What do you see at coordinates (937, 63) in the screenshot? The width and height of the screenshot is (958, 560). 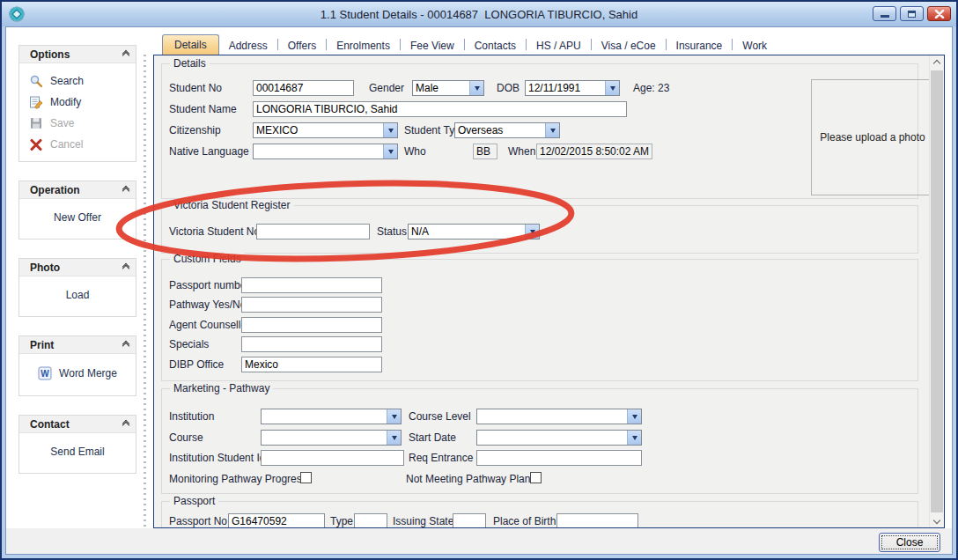 I see `scroll-up-icon` at bounding box center [937, 63].